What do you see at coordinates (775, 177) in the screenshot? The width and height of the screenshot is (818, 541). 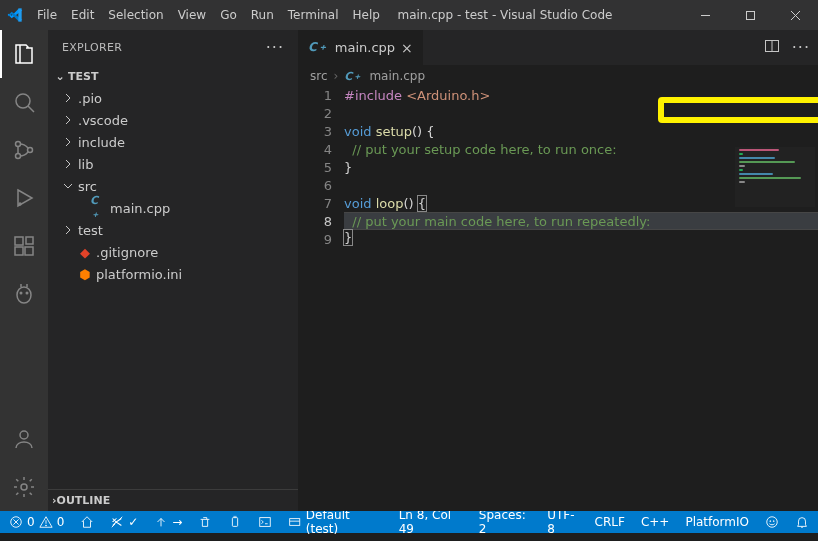 I see `minimap` at bounding box center [775, 177].